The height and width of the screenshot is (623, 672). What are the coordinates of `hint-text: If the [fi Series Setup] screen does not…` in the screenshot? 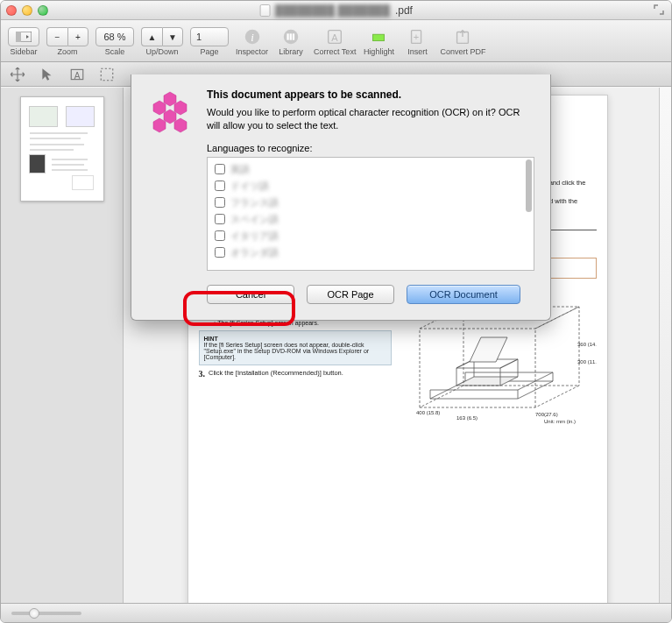 It's located at (287, 350).